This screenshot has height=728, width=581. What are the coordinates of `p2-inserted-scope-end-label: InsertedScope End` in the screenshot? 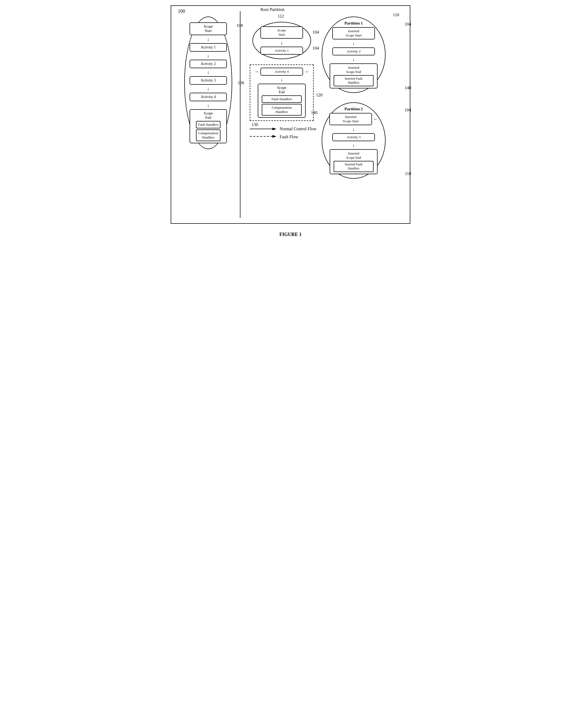 It's located at (354, 155).